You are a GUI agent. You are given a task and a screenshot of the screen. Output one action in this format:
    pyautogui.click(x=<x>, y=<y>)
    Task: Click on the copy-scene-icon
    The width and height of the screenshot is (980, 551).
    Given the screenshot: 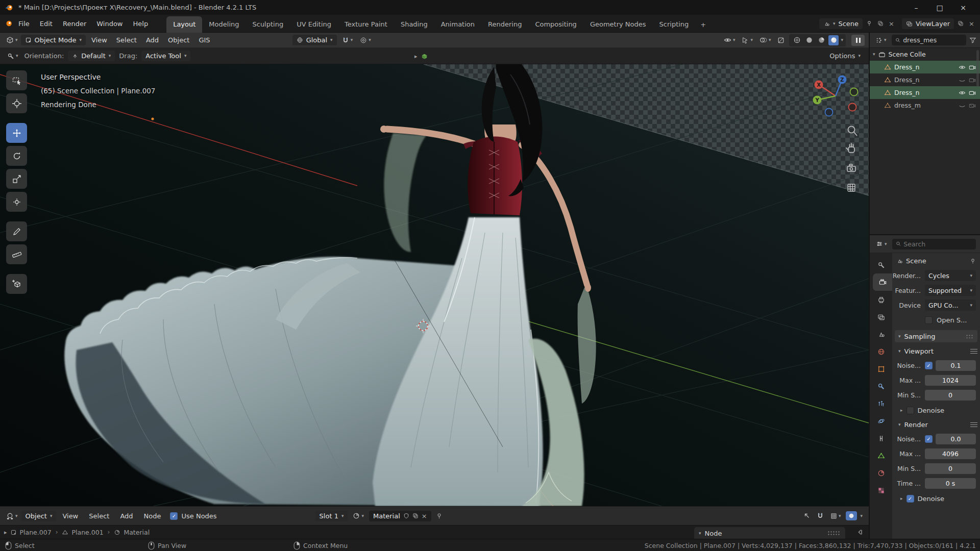 What is the action you would take?
    pyautogui.click(x=880, y=23)
    